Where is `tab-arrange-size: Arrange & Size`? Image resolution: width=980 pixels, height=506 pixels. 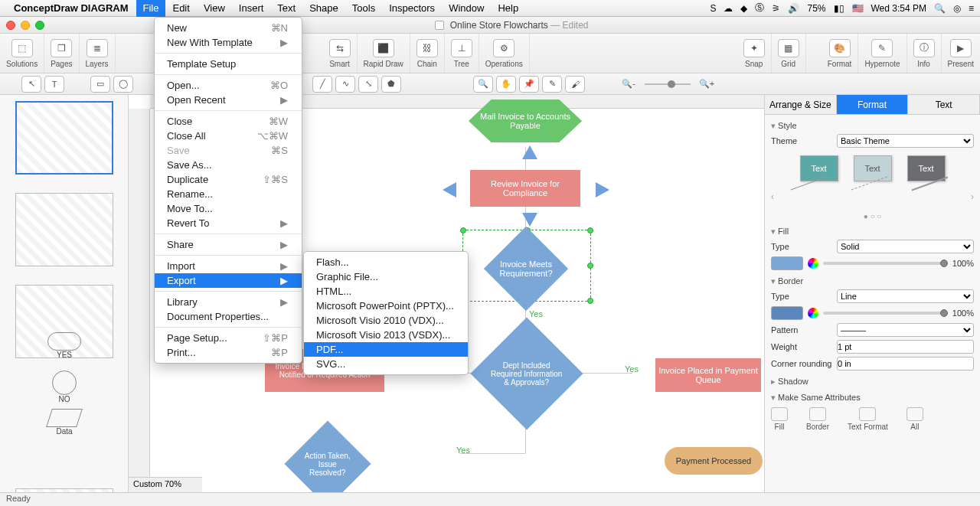
tab-arrange-size: Arrange & Size is located at coordinates (801, 104).